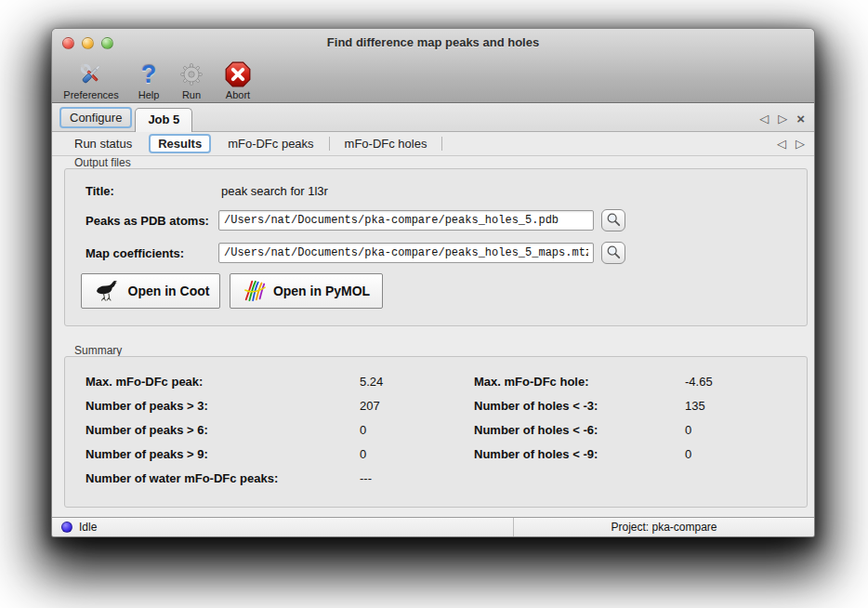 The image size is (868, 608). I want to click on output-files-section-label: Output files, so click(102, 163).